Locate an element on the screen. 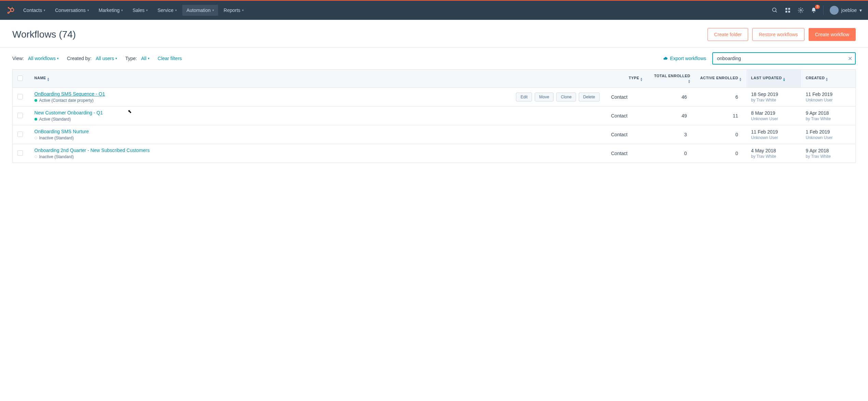 Image resolution: width=868 pixels, height=401 pixels. select-all-checkbox is located at coordinates (20, 78).